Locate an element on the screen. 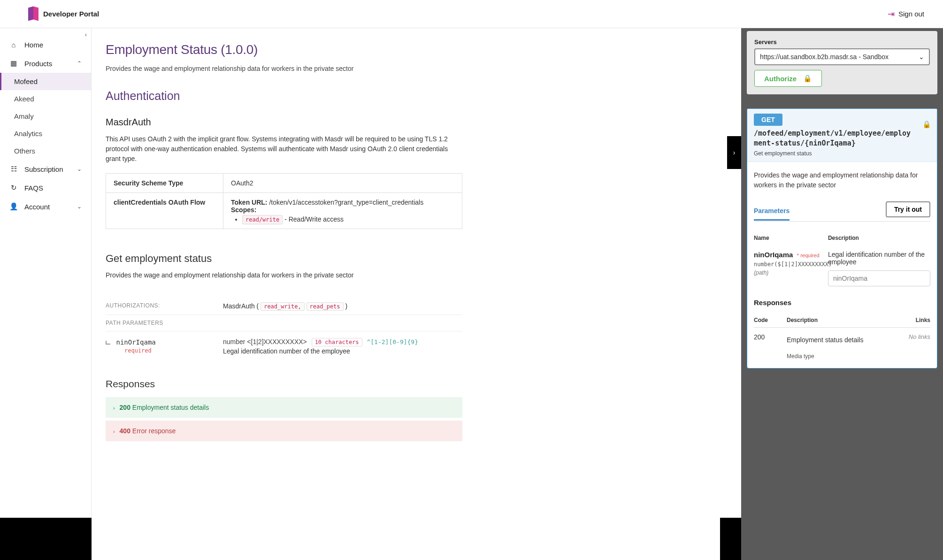  authentication-heading: Authentication is located at coordinates (409, 96).